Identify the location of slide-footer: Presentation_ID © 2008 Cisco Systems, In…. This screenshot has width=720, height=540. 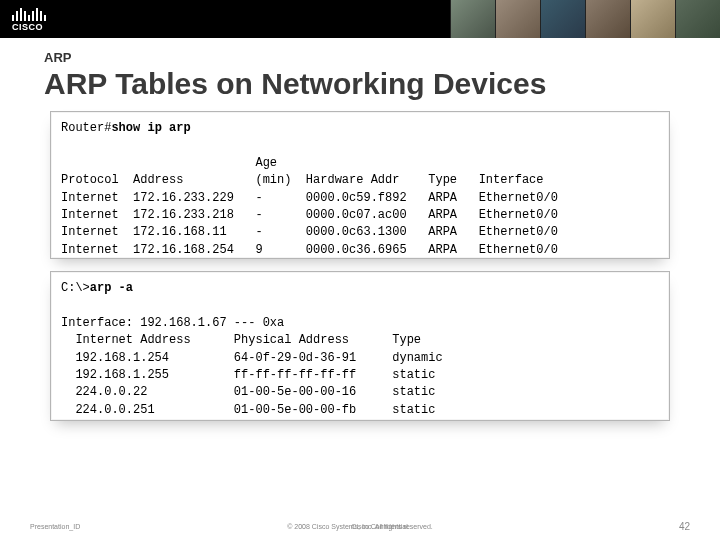
(360, 526).